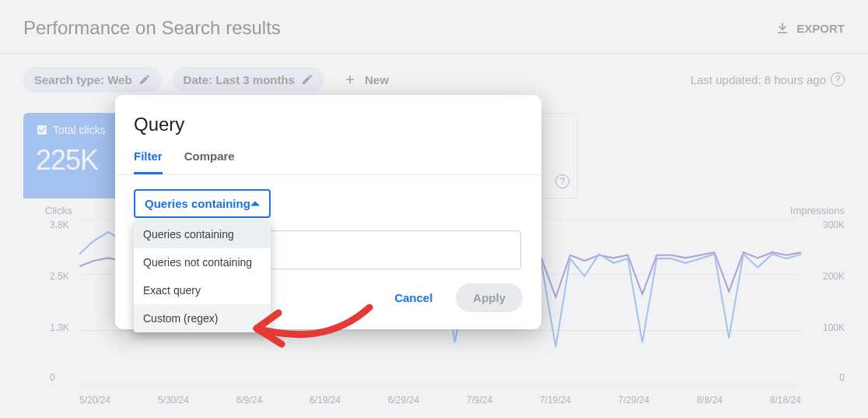 This screenshot has height=418, width=868. I want to click on x-tick: 7/19/24, so click(555, 400).